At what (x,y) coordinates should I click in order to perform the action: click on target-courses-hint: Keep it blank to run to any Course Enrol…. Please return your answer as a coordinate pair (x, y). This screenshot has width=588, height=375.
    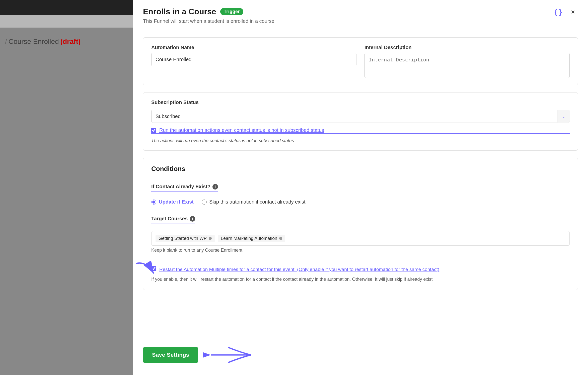
    Looking at the image, I should click on (360, 250).